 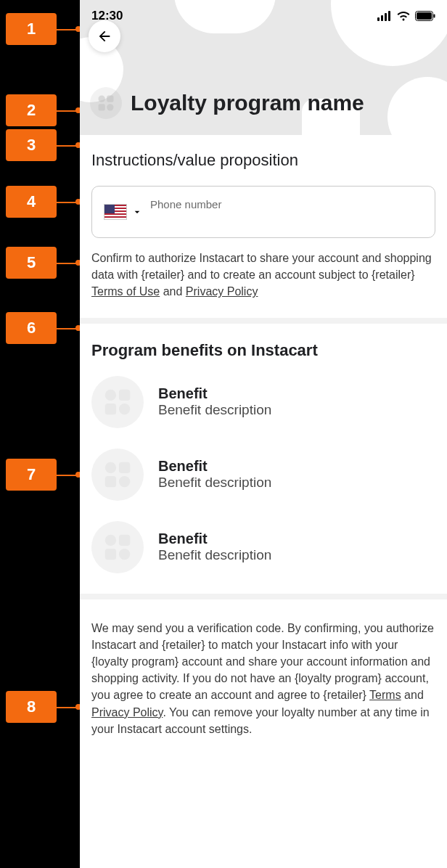 I want to click on chevron-down-icon, so click(x=137, y=212).